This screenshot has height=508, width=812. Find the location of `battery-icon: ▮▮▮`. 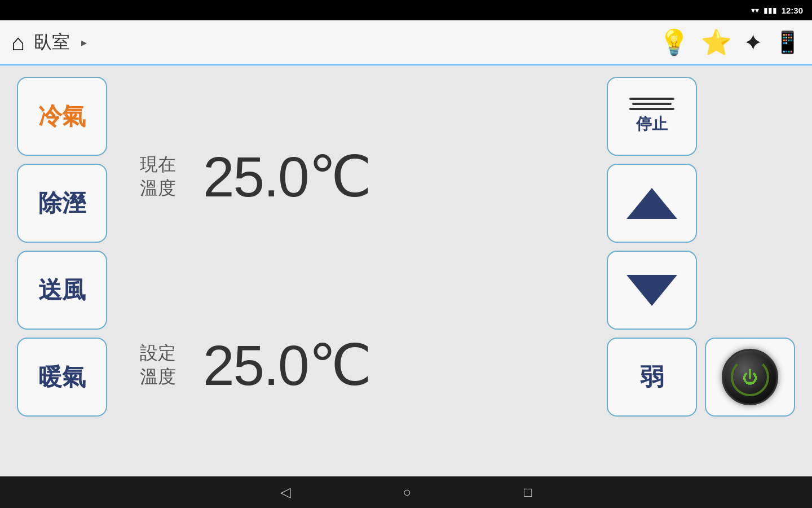

battery-icon: ▮▮▮ is located at coordinates (770, 10).